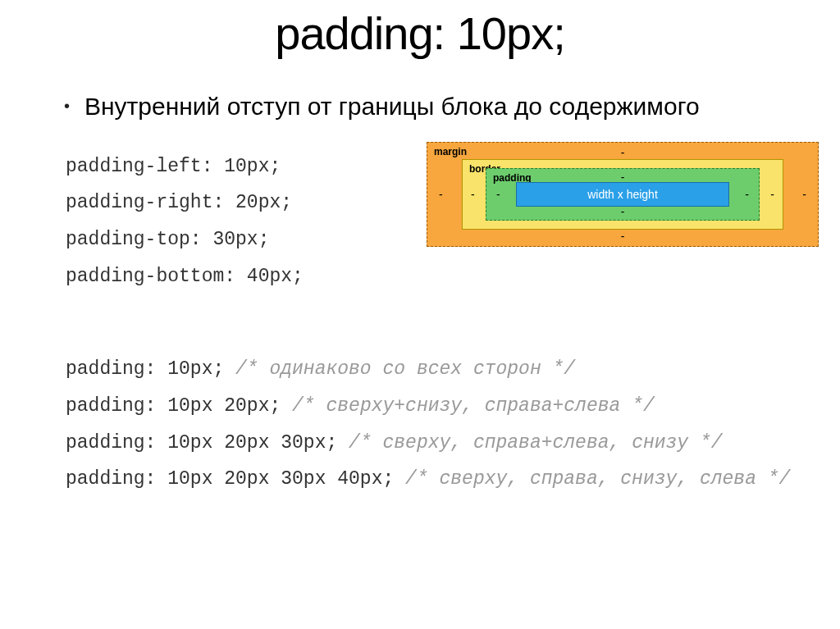 Image resolution: width=840 pixels, height=629 pixels. I want to click on shorthand-code: padding: 10px 20px 30px 40px;, so click(230, 479).